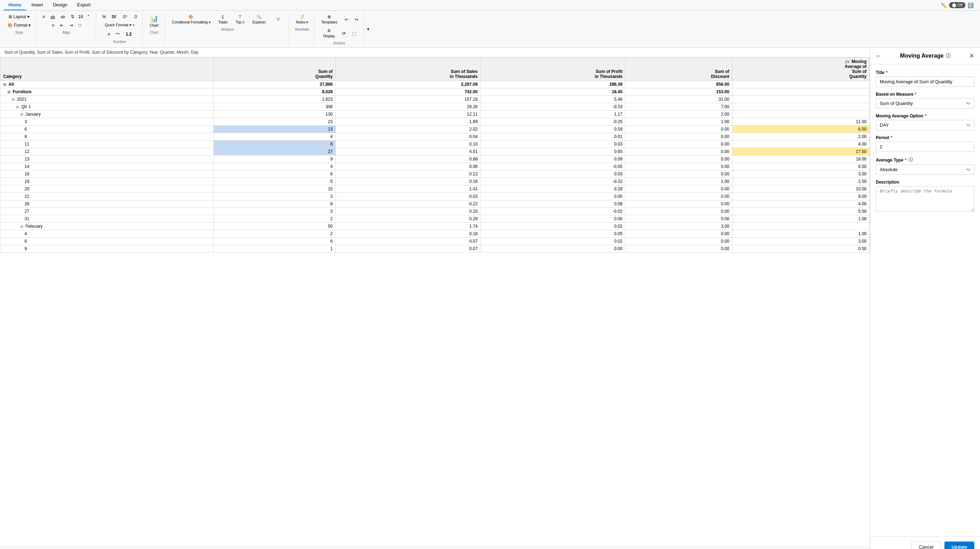 Image resolution: width=980 pixels, height=549 pixels. I want to click on sales-cell: 4.51, so click(408, 152).